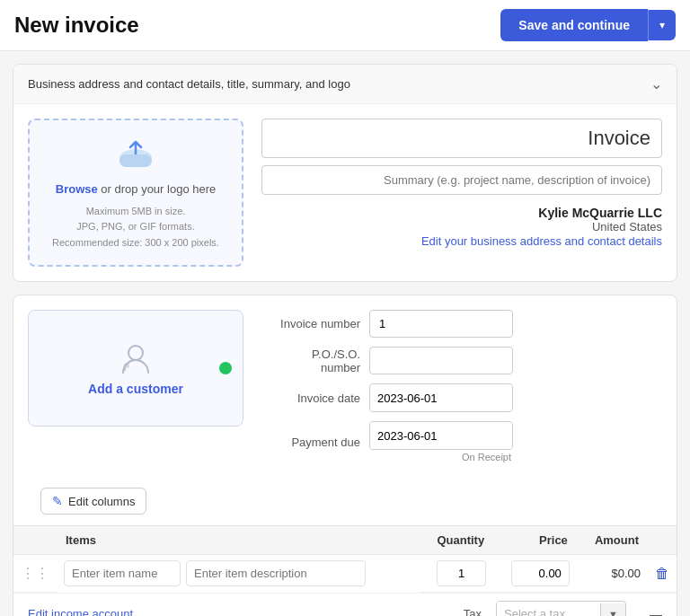 Image resolution: width=690 pixels, height=616 pixels. Describe the element at coordinates (462, 398) in the screenshot. I see `invoice-date-row: Invoice date 📅` at that location.